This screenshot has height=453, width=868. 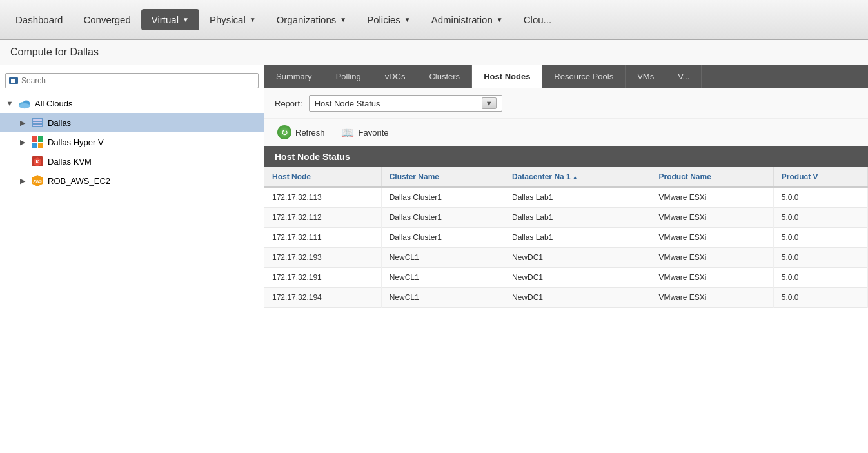 What do you see at coordinates (712, 177) in the screenshot?
I see `col-product-name: Product Name` at bounding box center [712, 177].